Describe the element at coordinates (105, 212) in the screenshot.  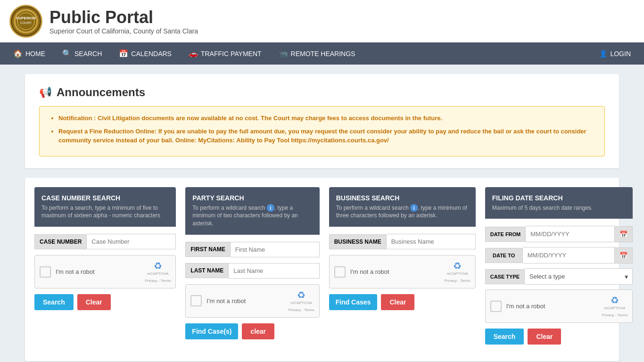
I see `case-number-desc: To perform a search, type a minimum of f…` at that location.